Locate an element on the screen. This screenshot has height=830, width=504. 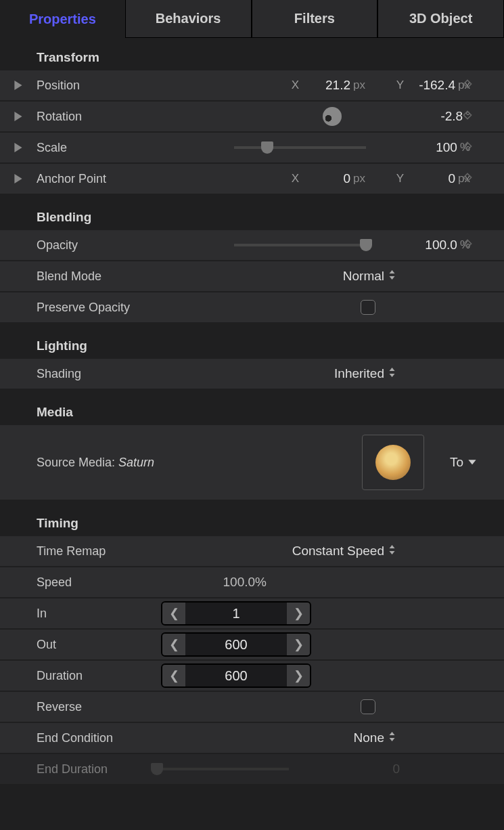
axis-x: X is located at coordinates (295, 85).